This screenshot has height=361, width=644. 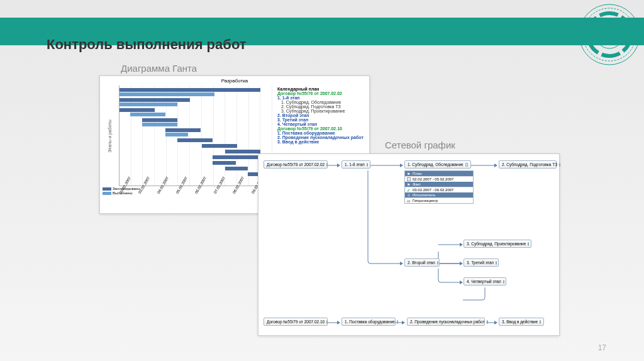 I want to click on gantt-yaxis: Этапы и работы, so click(x=109, y=136).